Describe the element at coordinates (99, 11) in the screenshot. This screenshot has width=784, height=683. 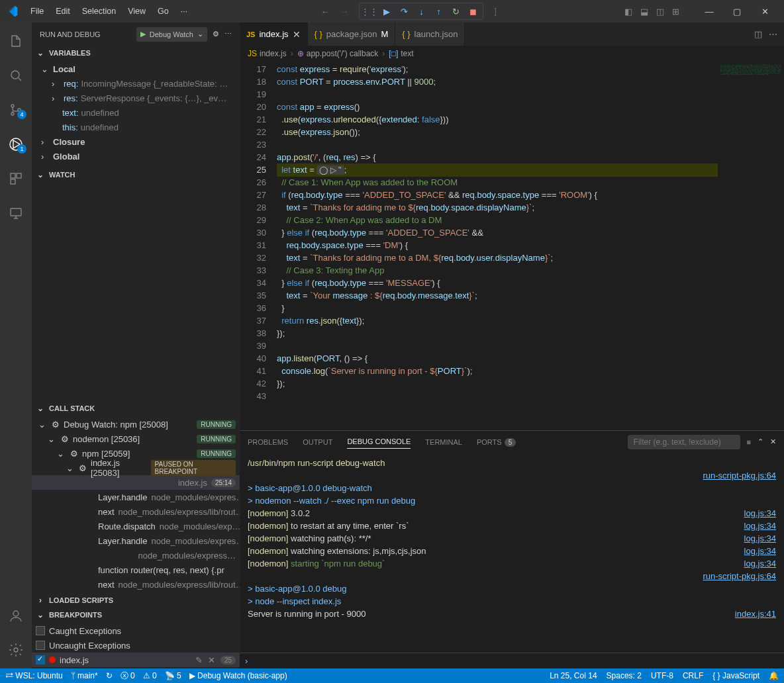
I see `menu-selection: Selection` at that location.